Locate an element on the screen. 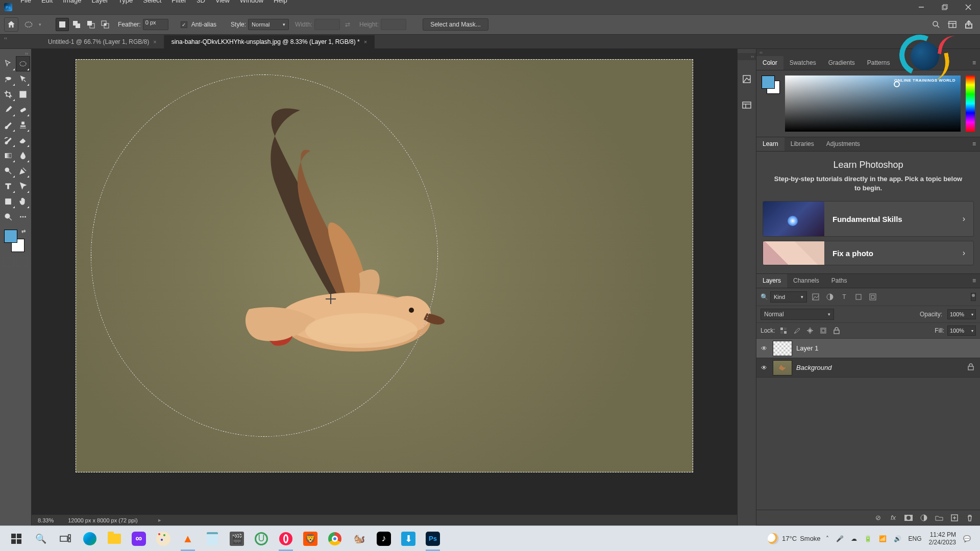 The height and width of the screenshot is (551, 980). taskbar-app-blue: ⬇ is located at coordinates (408, 539).